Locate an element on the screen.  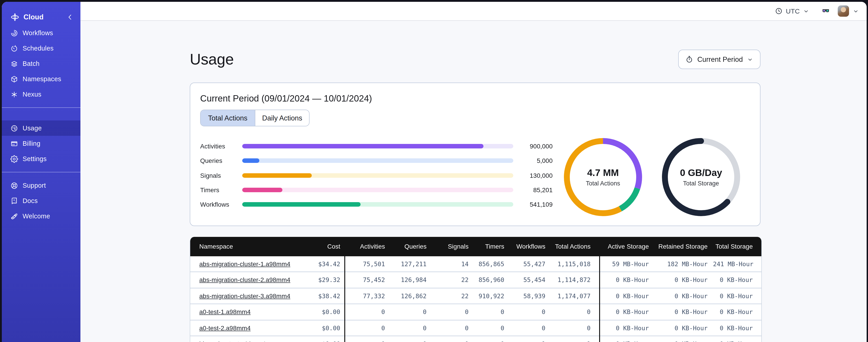
table-row: abs-migration-cluster-3.a98mm4$38.4277,3… is located at coordinates (476, 296).